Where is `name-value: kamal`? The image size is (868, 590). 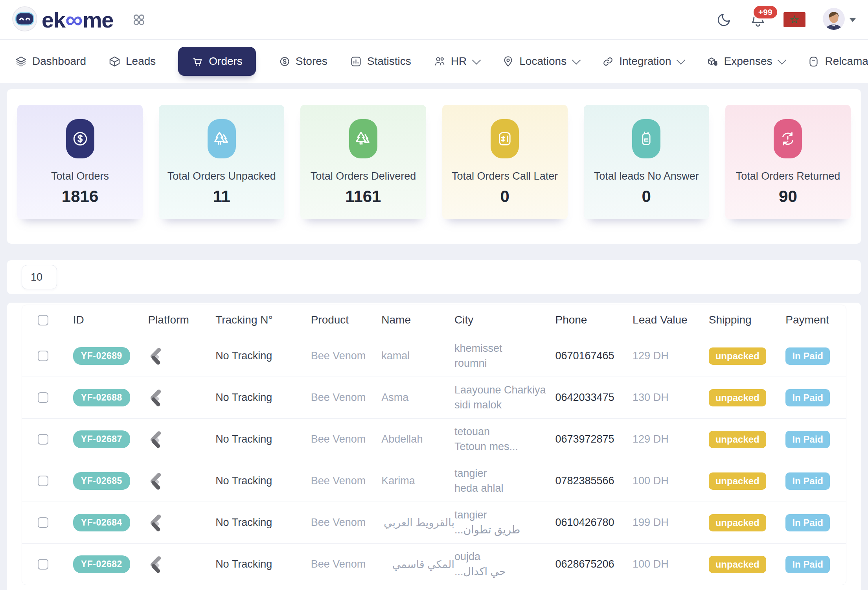
name-value: kamal is located at coordinates (418, 356).